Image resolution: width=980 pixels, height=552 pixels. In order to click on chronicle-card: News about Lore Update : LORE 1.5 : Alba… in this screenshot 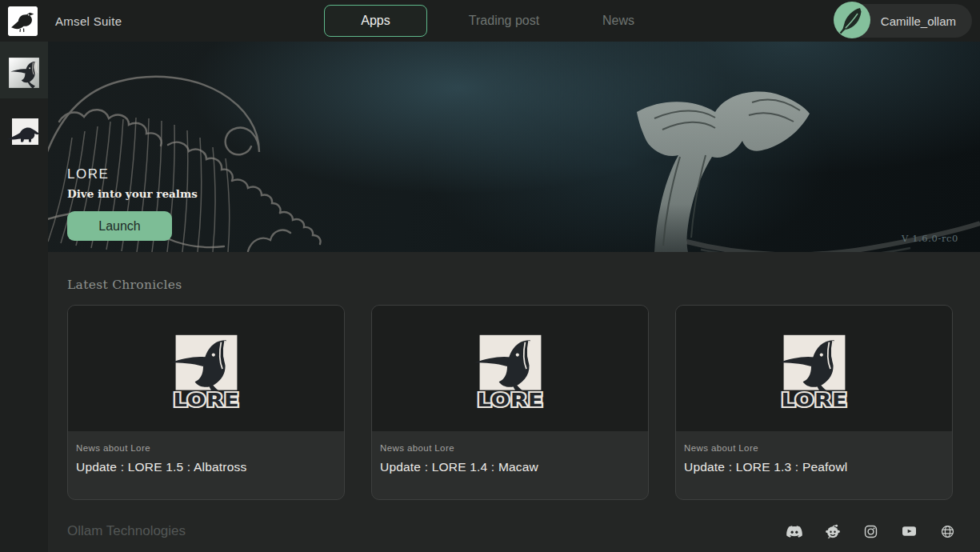, I will do `click(206, 402)`.